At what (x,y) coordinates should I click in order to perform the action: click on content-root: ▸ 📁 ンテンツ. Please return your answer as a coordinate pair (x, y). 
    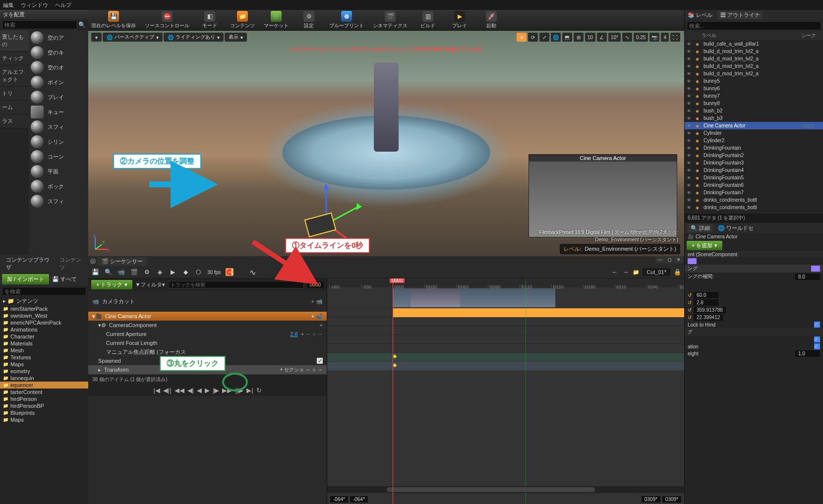
    Looking at the image, I should click on (44, 301).